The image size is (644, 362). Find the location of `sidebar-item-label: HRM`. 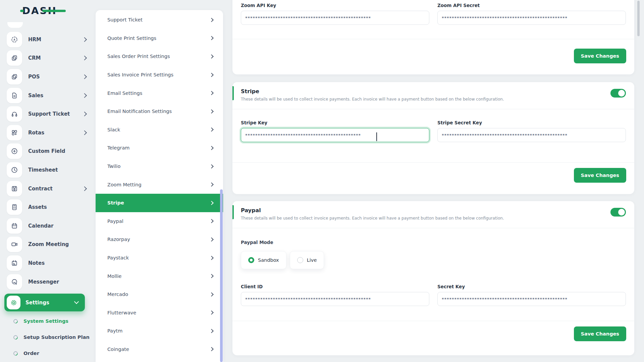

sidebar-item-label: HRM is located at coordinates (56, 40).